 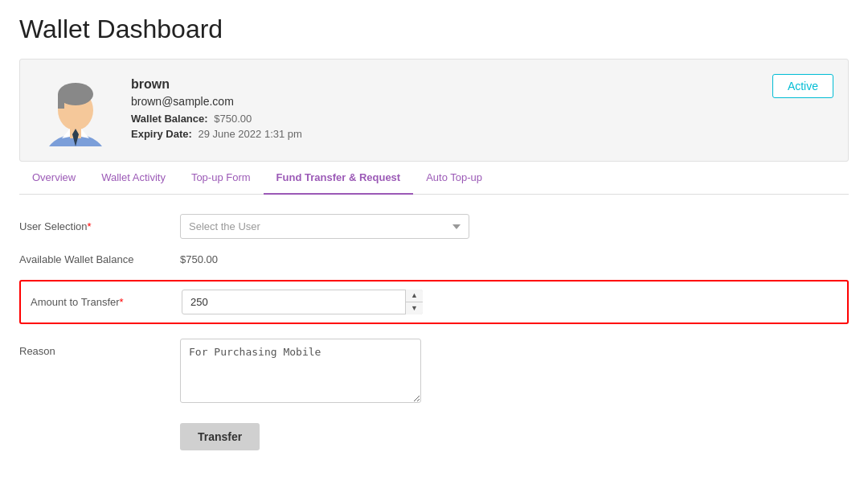 What do you see at coordinates (76, 110) in the screenshot?
I see `avatar` at bounding box center [76, 110].